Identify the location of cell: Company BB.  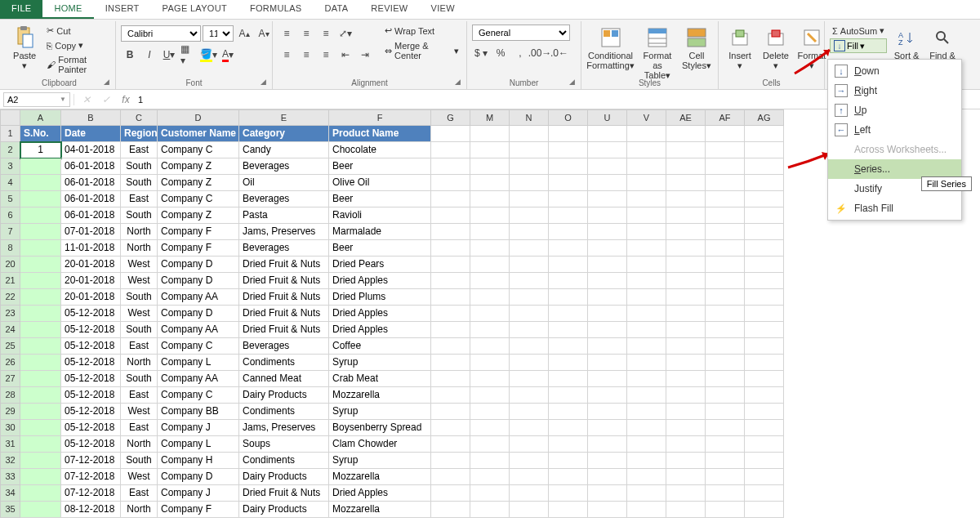
(198, 412).